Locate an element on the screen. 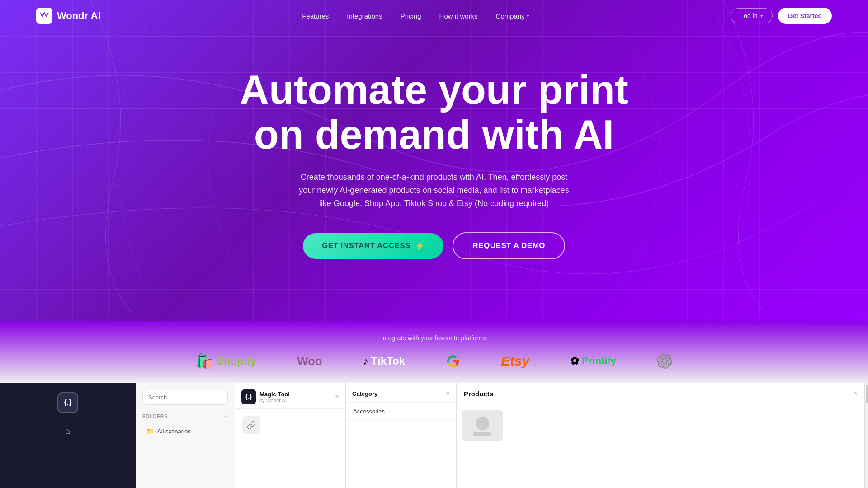  nav-actions: Log in ▾ Get Started is located at coordinates (781, 16).